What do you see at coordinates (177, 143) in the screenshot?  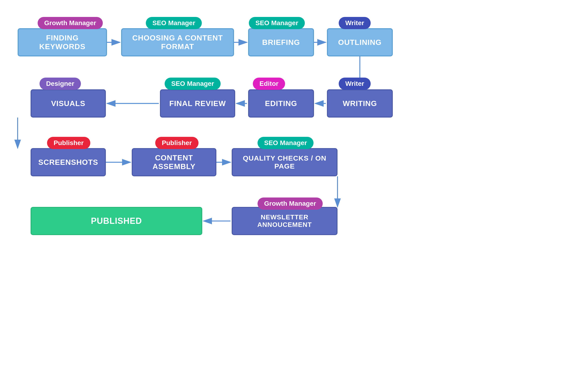 I see `publisher-badge-2: Publisher` at bounding box center [177, 143].